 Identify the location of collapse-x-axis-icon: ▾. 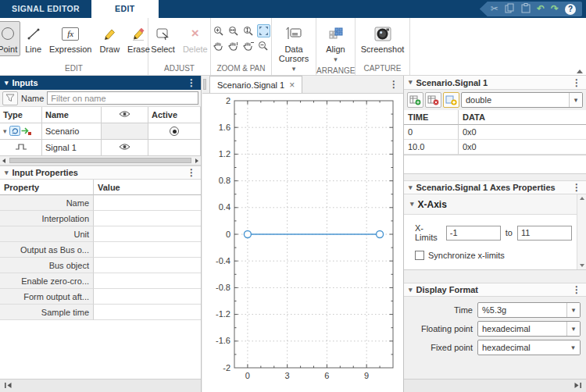
(413, 205).